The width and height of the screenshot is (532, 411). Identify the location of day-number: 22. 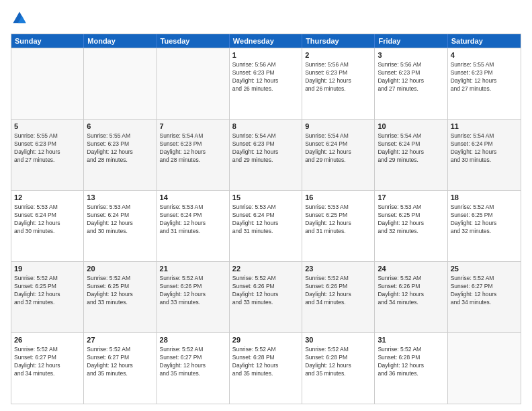
(266, 269).